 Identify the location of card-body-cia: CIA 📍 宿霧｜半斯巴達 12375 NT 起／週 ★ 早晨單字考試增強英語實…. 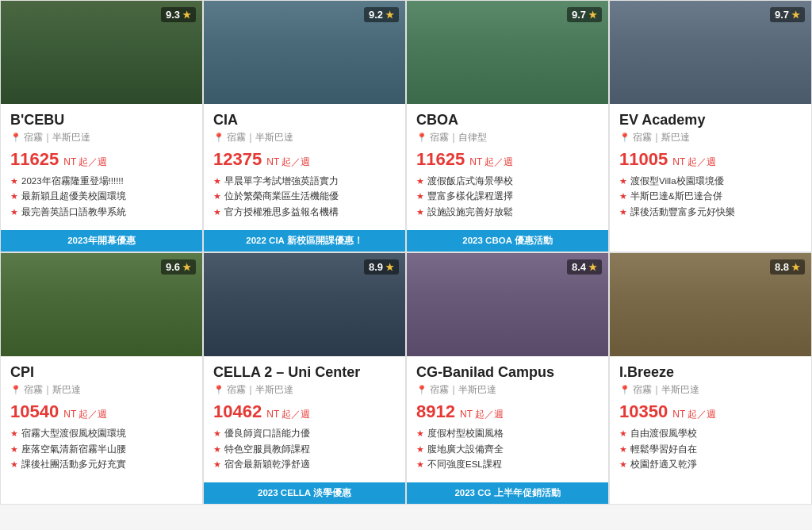
(304, 165).